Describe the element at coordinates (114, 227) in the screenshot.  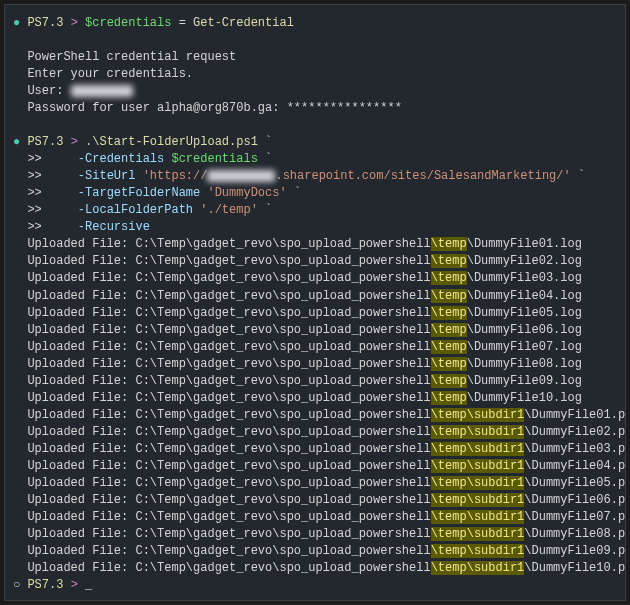
I see `param-recursive: -Recursive` at that location.